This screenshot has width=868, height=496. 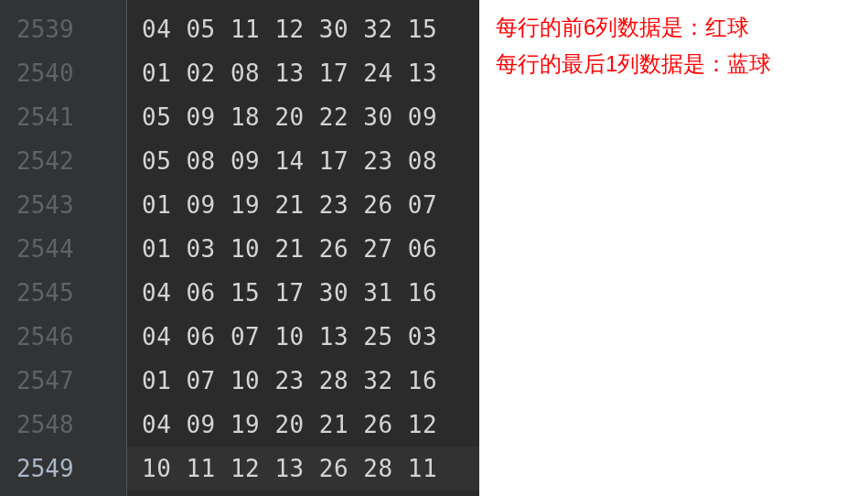 What do you see at coordinates (311, 29) in the screenshot?
I see `code-line: 04 05 11 12 30 32 15` at bounding box center [311, 29].